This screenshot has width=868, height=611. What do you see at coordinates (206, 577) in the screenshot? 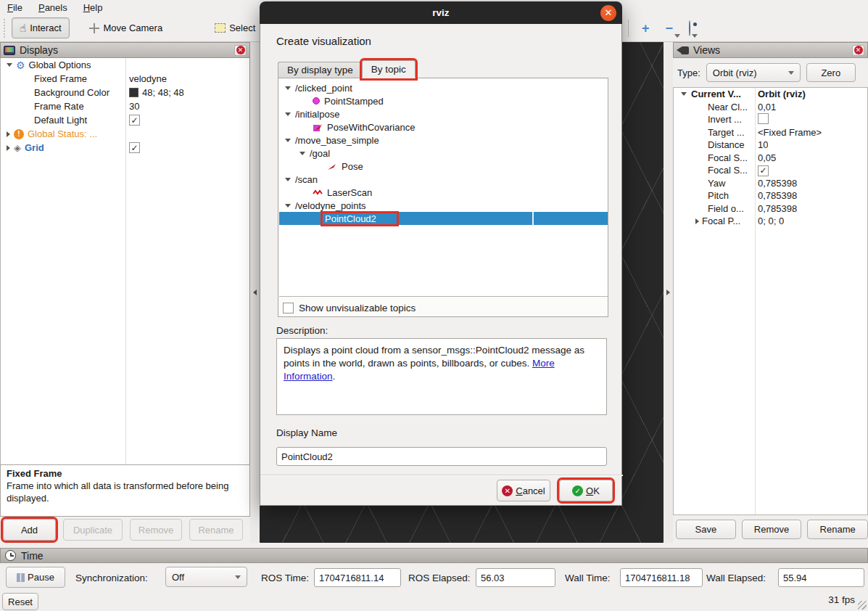
I see `synchronization-combobox: Off` at bounding box center [206, 577].